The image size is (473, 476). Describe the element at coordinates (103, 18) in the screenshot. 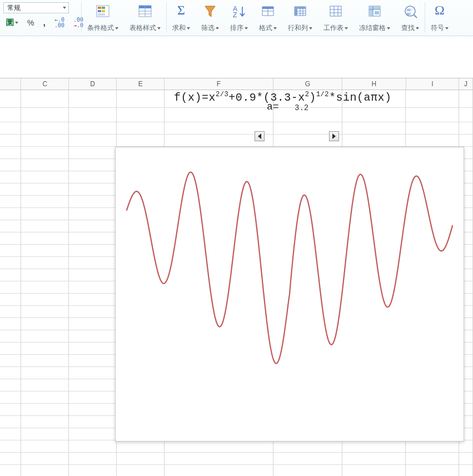

I see `conditional-format-button: 条件格式` at that location.